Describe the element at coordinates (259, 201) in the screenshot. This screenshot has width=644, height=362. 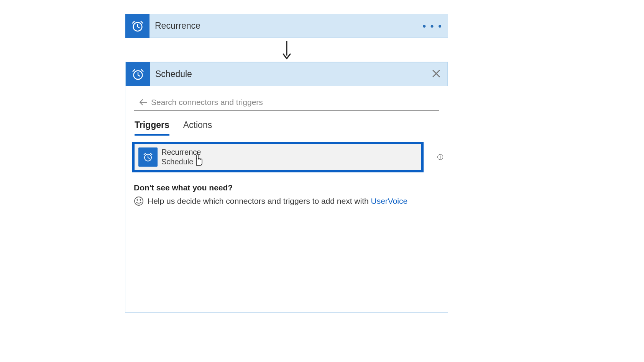
I see `help-text-prefix: Help us decide which connectors and trig…` at that location.